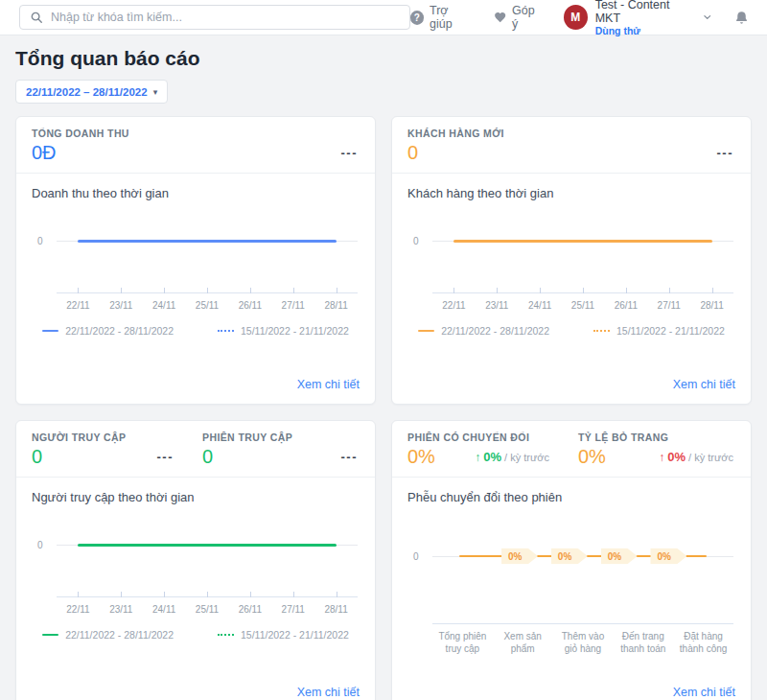  Describe the element at coordinates (451, 17) in the screenshot. I see `help-label: Trợ giúp` at that location.